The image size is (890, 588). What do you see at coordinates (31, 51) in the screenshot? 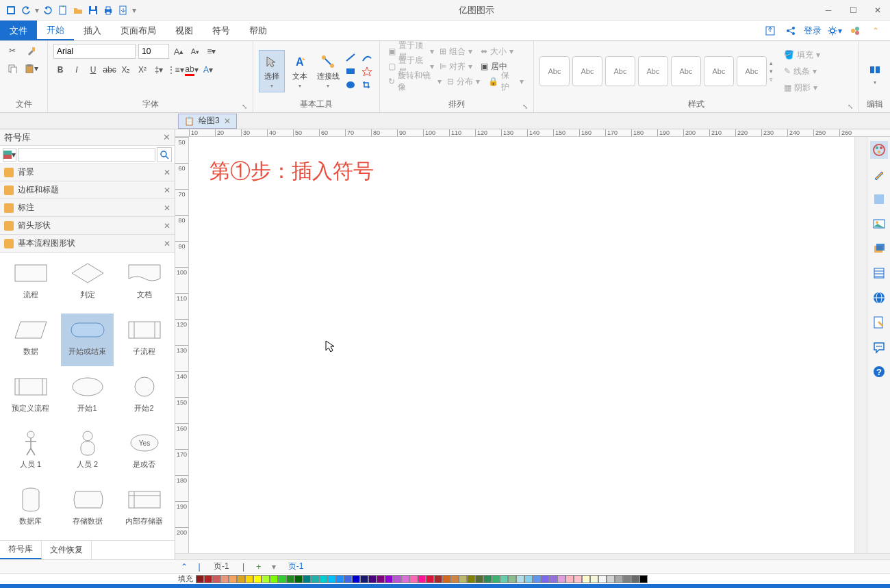
I see `paint-brush-icon` at bounding box center [31, 51].